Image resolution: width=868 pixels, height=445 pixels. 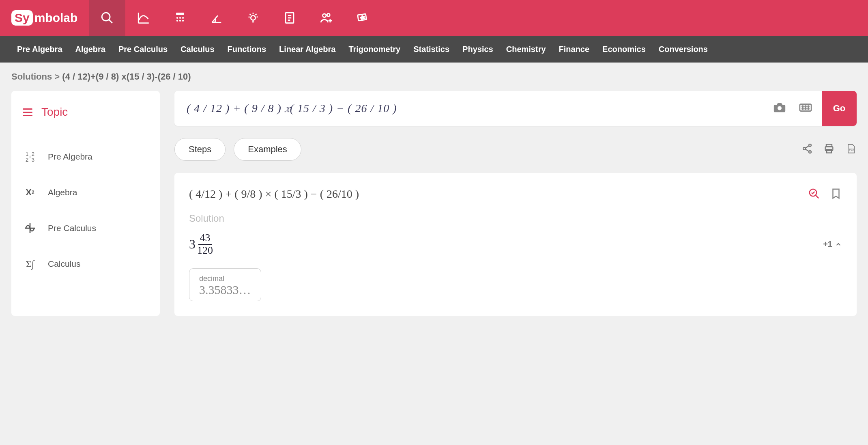 What do you see at coordinates (217, 18) in the screenshot?
I see `geometry-icon` at bounding box center [217, 18].